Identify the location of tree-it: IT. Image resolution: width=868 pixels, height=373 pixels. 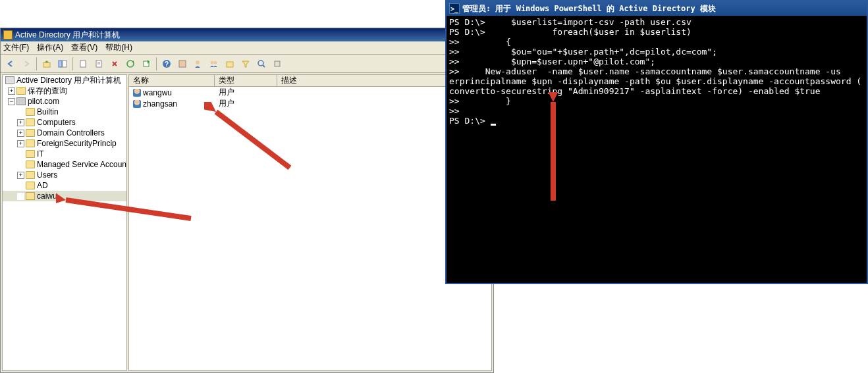
(65, 154).